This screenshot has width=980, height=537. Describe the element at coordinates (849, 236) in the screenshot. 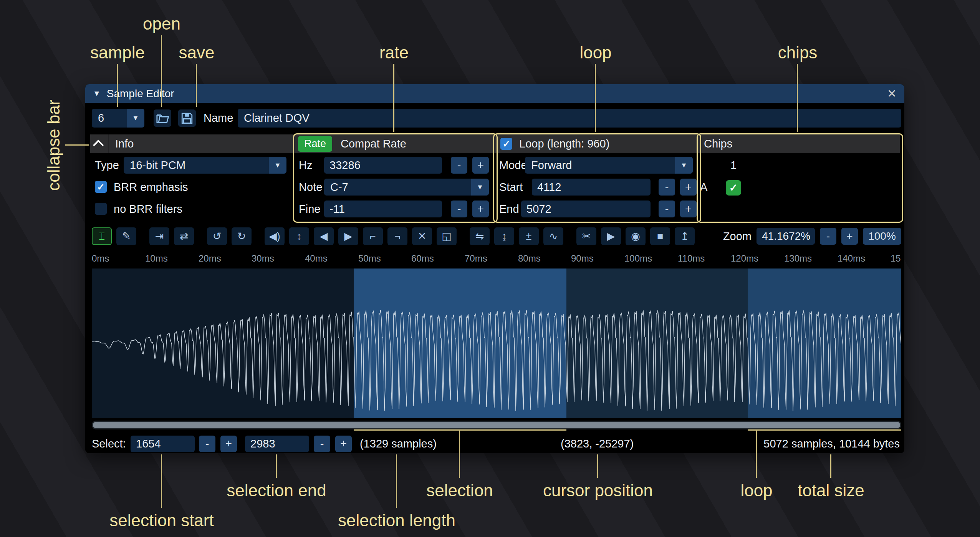

I see `zoom-in-button: +` at that location.